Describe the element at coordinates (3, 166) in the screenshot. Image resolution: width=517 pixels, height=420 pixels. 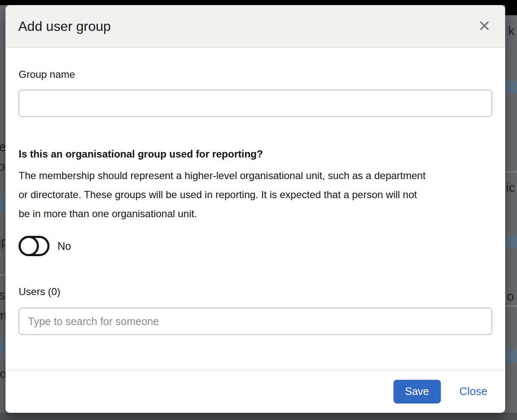
I see `backdrop-text-fragment: b` at that location.